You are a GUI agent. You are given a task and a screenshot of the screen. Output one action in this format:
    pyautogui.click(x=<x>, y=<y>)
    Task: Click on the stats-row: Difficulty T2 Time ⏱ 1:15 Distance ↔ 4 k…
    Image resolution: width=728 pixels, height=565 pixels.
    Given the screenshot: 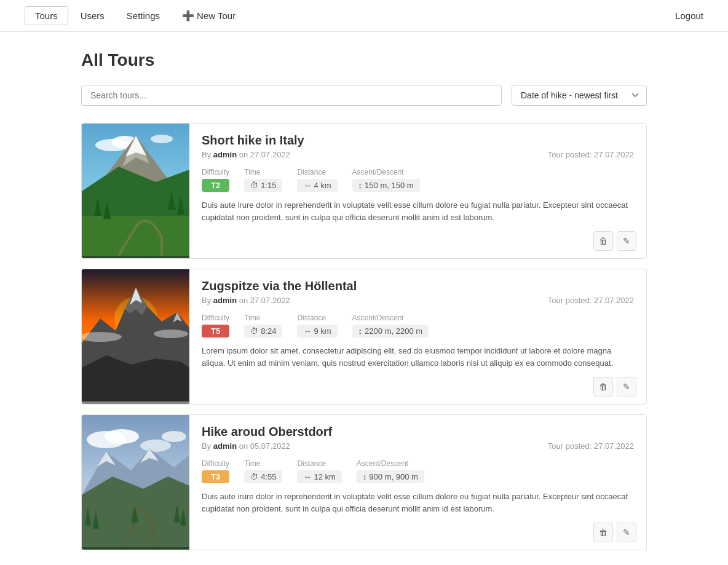 What is the action you would take?
    pyautogui.click(x=418, y=180)
    